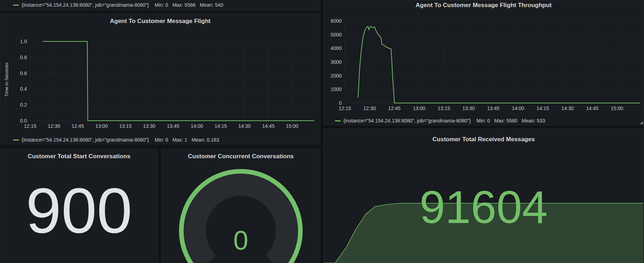  I want to click on svg-text: 0.2, so click(24, 105).